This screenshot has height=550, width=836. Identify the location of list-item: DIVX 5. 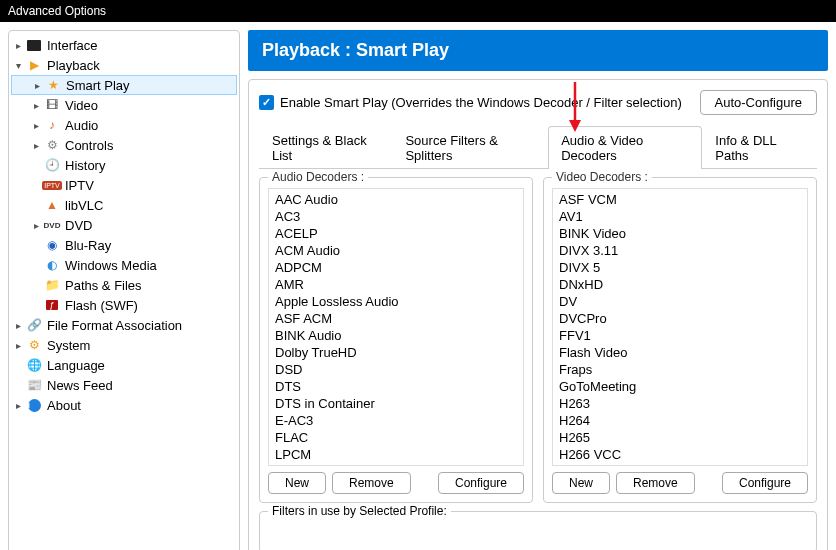
(680, 268).